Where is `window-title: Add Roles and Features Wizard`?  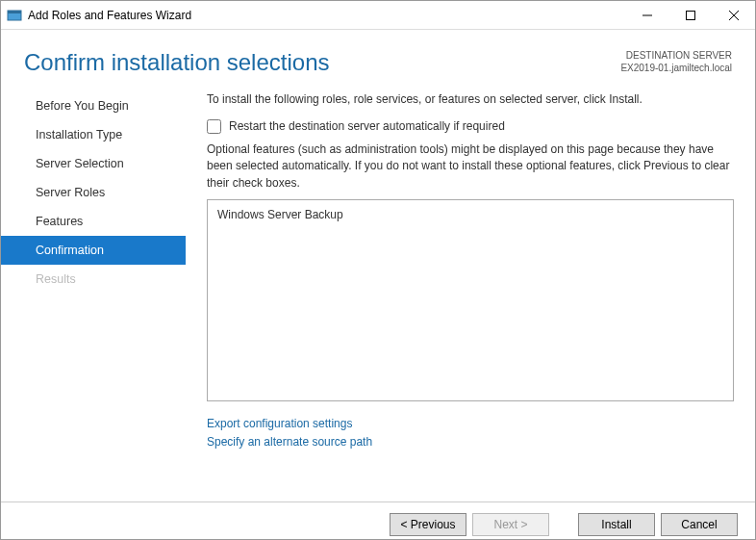
window-title: Add Roles and Features Wizard is located at coordinates (327, 15).